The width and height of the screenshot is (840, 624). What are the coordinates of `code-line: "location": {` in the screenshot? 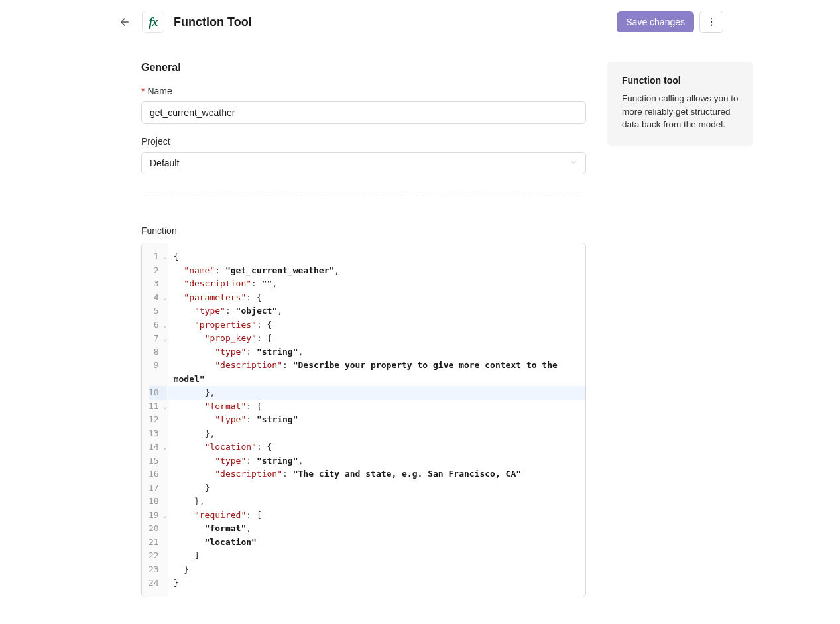 It's located at (377, 447).